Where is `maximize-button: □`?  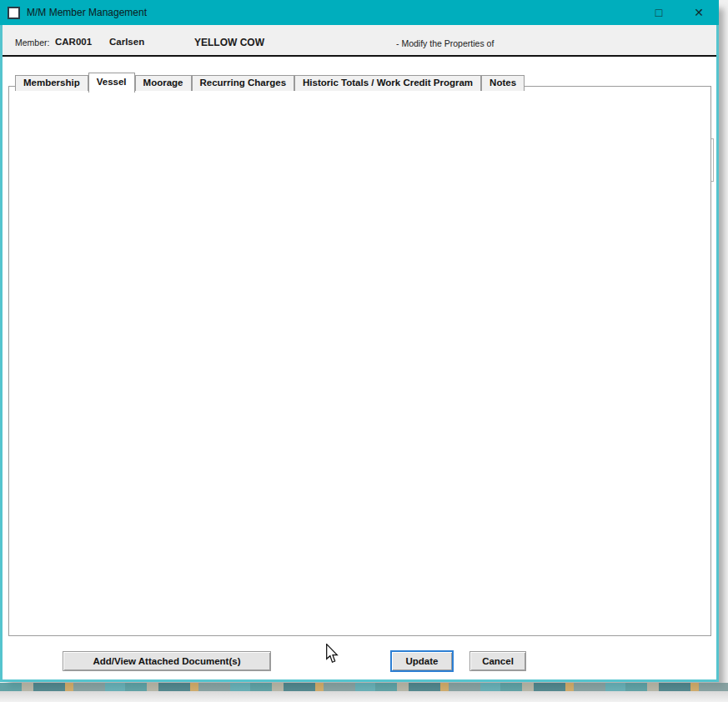
maximize-button: □ is located at coordinates (659, 13).